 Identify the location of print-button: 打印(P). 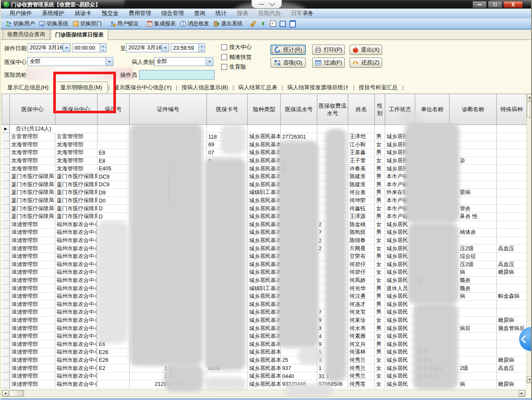
(328, 50).